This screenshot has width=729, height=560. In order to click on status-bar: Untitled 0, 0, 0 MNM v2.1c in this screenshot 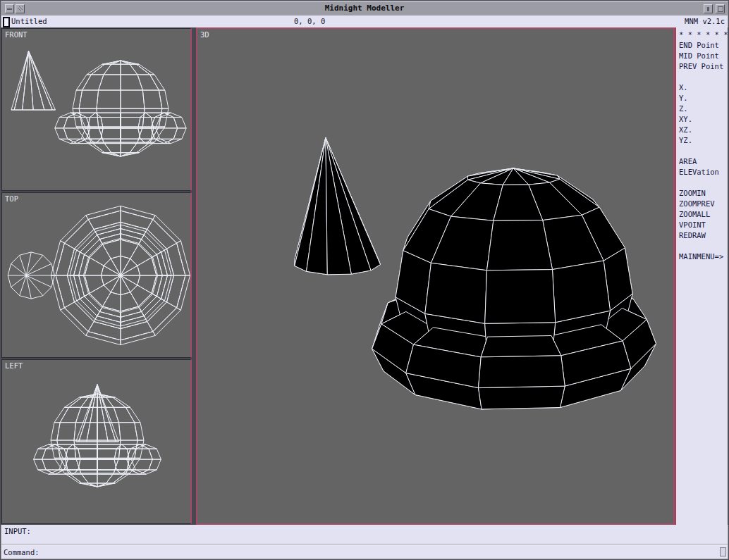, I will do `click(364, 21)`.